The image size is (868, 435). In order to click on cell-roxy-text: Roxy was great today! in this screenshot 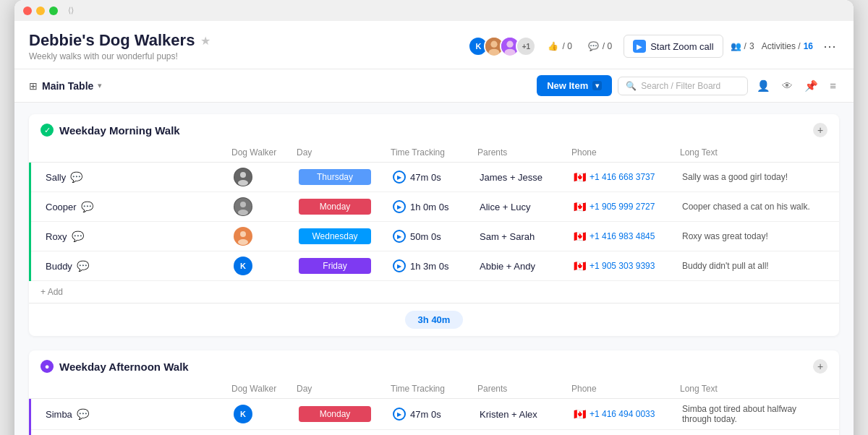, I will do `click(754, 236)`.